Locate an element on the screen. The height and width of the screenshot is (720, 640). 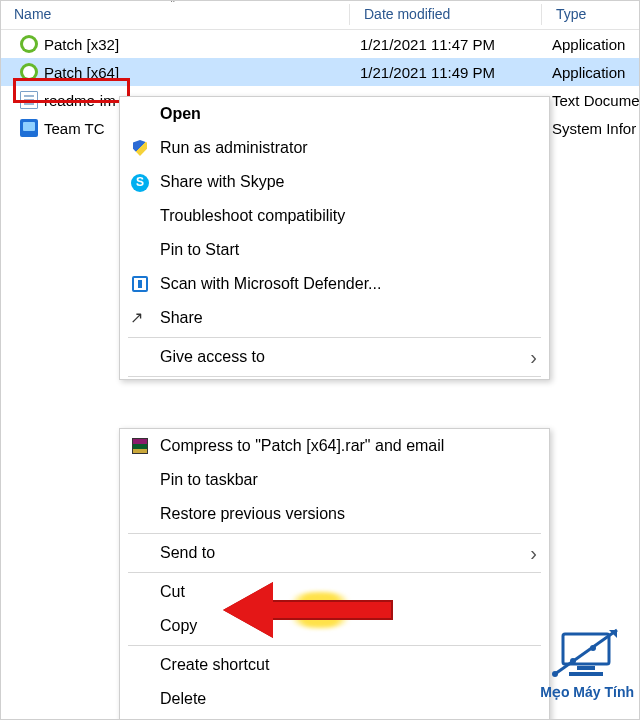
column-name: Name ˄ is located at coordinates (175, 14).